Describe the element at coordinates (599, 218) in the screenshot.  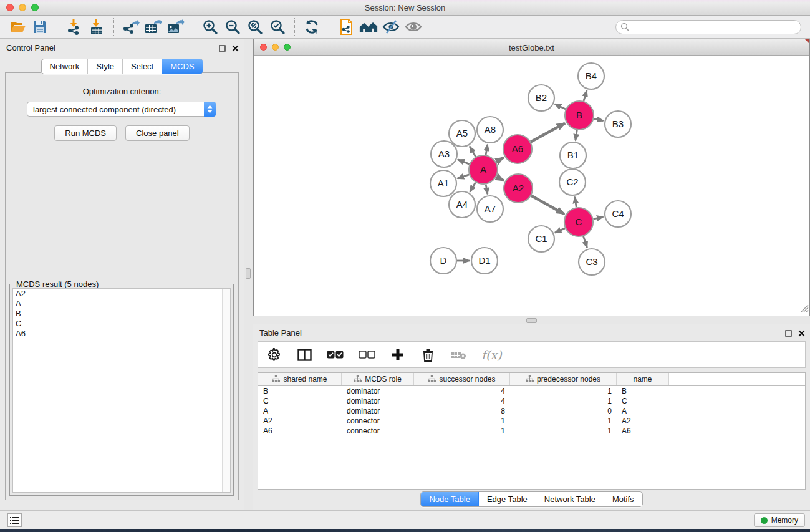
I see `graph-edge-C-C4` at that location.